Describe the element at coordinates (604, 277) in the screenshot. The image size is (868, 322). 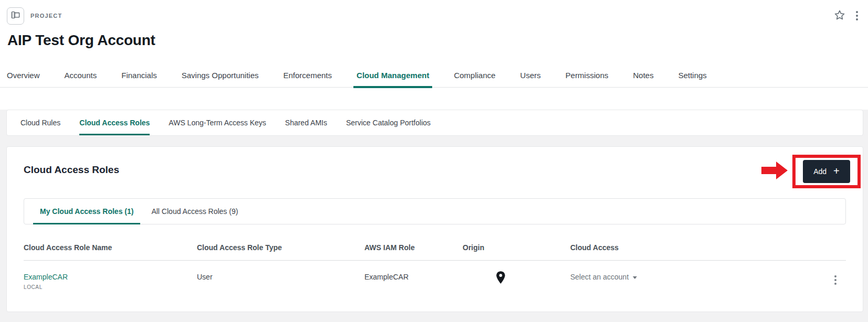
I see `cloud-access-account-select: Select an account` at that location.